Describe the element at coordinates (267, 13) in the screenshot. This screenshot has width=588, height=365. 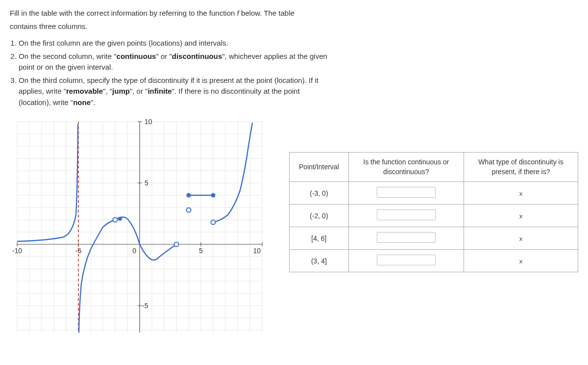
I see `intro-line1b: below. The table` at that location.